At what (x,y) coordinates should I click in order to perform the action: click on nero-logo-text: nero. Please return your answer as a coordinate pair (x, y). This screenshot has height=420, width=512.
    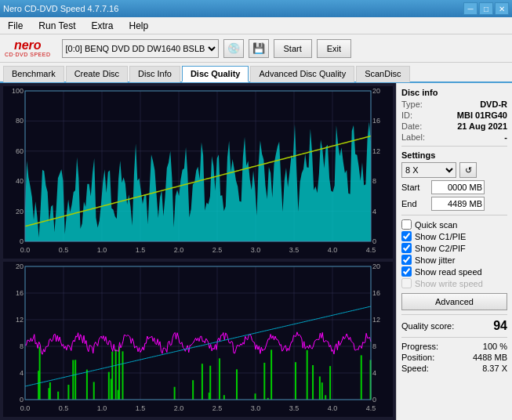
    Looking at the image, I should click on (28, 45).